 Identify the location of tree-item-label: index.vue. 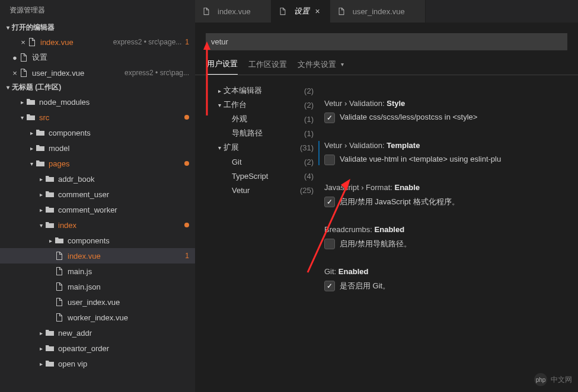
(124, 256).